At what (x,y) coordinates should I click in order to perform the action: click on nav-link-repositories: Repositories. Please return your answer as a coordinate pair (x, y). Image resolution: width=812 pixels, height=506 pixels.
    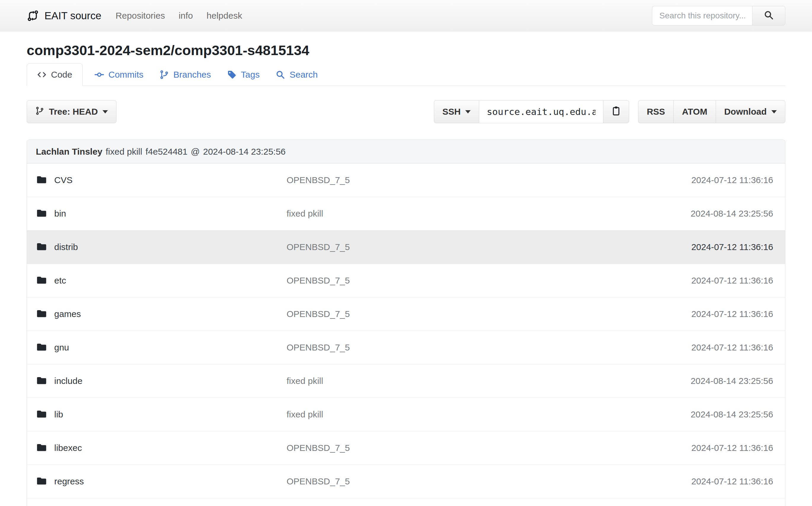
    Looking at the image, I should click on (140, 16).